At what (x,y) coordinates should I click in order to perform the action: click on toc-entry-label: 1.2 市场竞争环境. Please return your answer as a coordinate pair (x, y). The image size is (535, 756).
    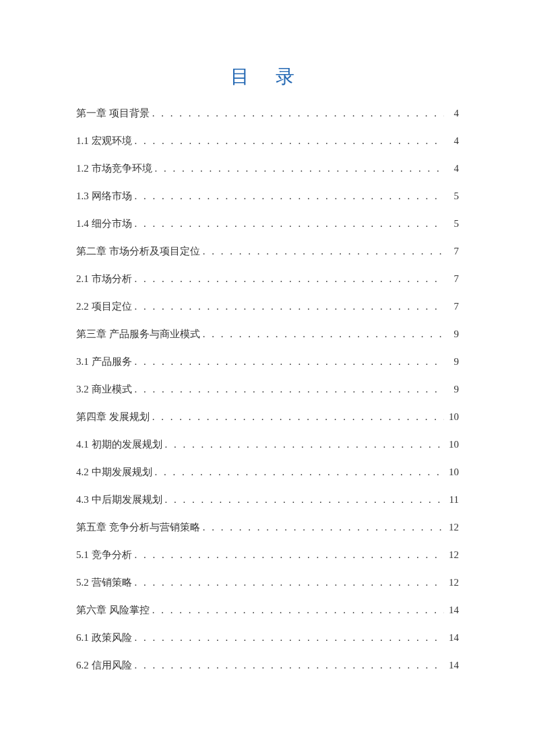
    Looking at the image, I should click on (115, 168).